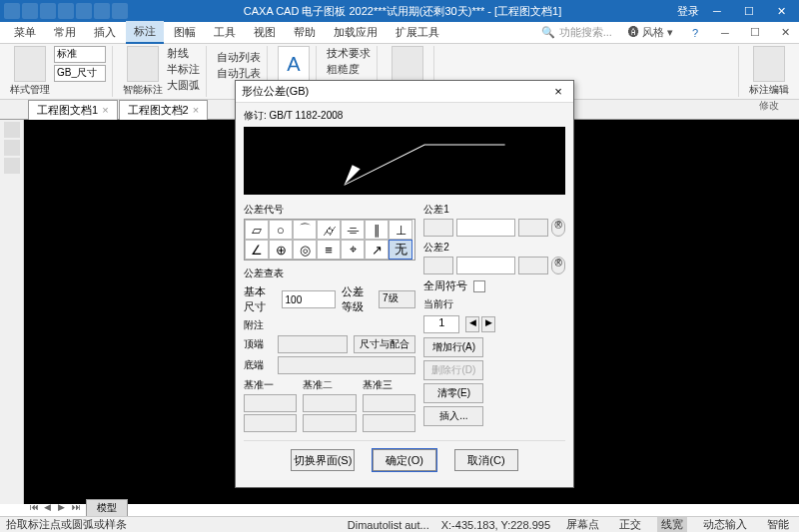 This screenshot has height=532, width=799. Describe the element at coordinates (239, 74) in the screenshot. I see `ribbon-item: 自动孔表` at that location.